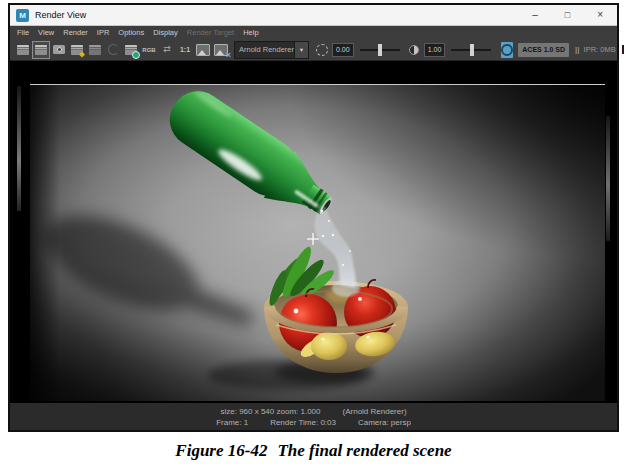 The image size is (627, 471). Describe the element at coordinates (608, 178) in the screenshot. I see `right-edge-highlight` at that location.